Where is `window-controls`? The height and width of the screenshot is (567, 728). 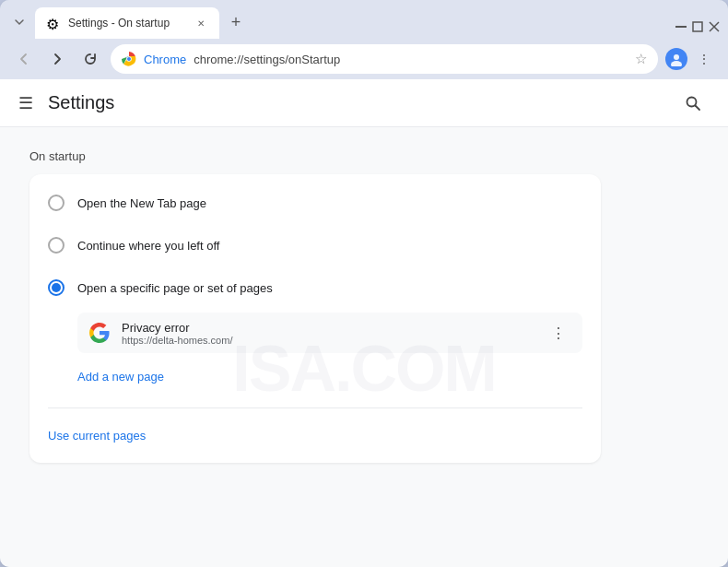 window-controls is located at coordinates (698, 27).